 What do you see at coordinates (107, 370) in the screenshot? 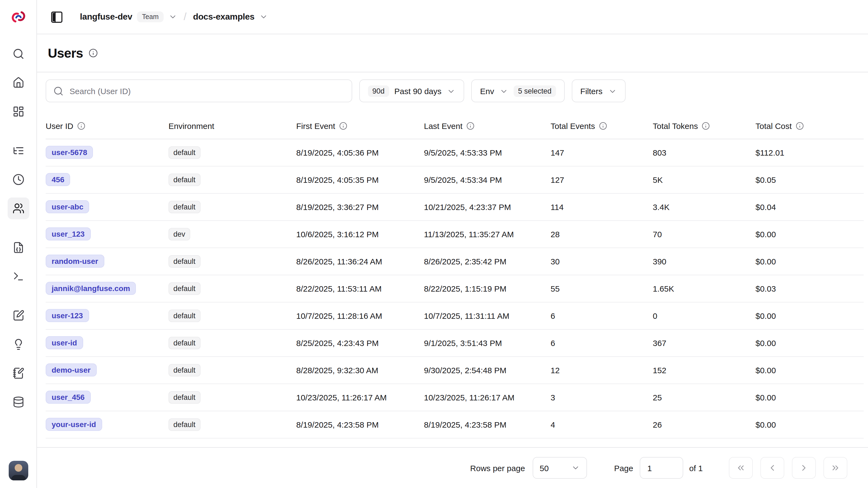
I see `user-id-cell: demo-user` at bounding box center [107, 370].